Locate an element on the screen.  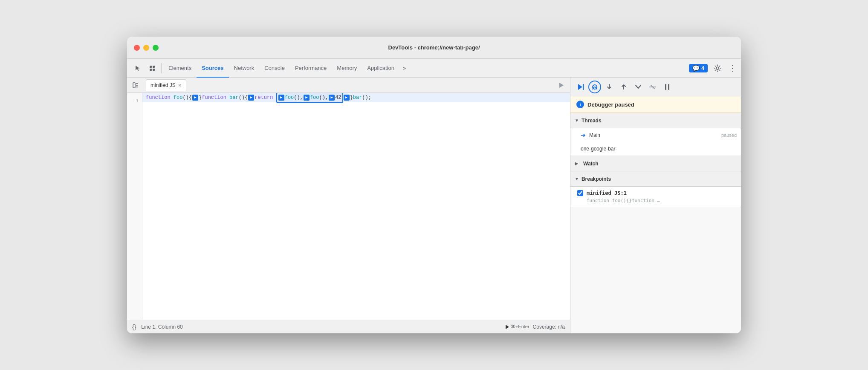
debugger-toolbar is located at coordinates (656, 87).